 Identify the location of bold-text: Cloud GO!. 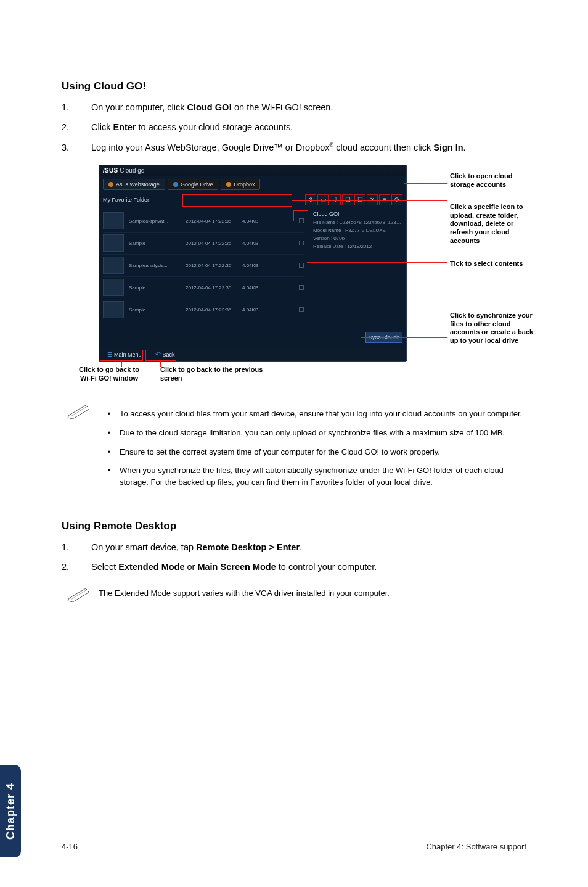
(210, 107).